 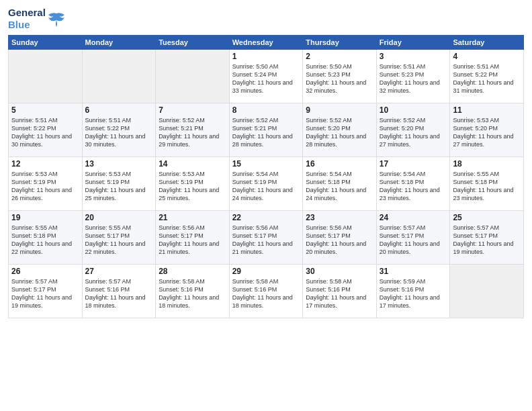 I want to click on calendar-cell: 4Sunrise: 5:51 AMSunset: 5:22 PMDaylight…, so click(x=487, y=77).